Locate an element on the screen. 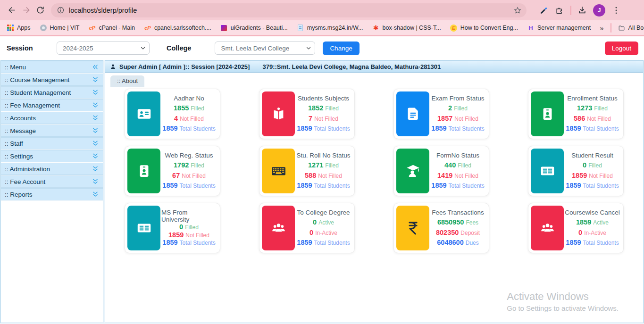 This screenshot has height=324, width=644. browser-toolbar: localhost/slderp/profile J is located at coordinates (322, 10).